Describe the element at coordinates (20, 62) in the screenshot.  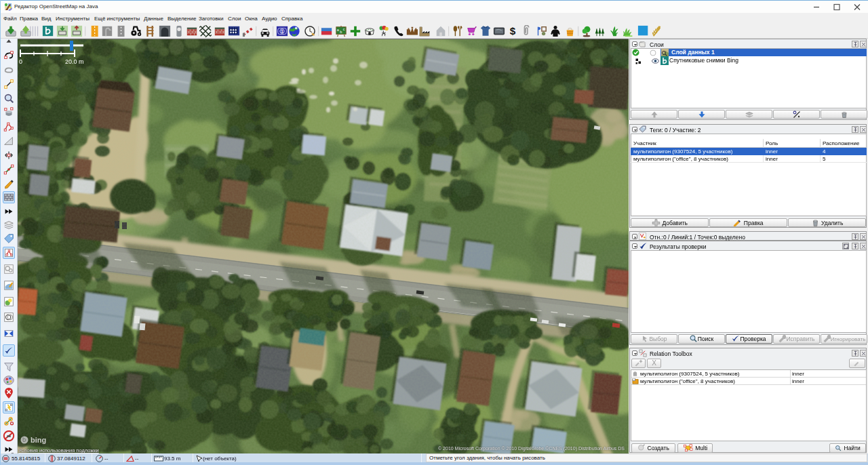
I see `svg-text: 0` at that location.